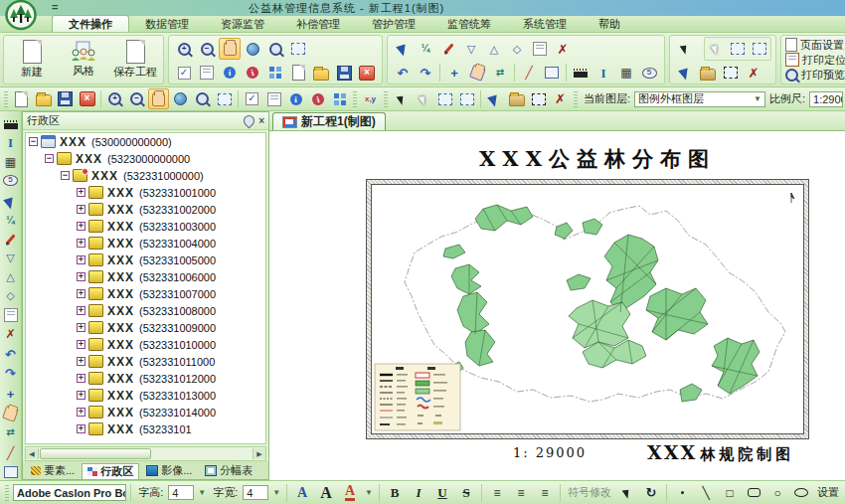  Describe the element at coordinates (370, 99) in the screenshot. I see `qt-xy-button: x,y` at that location.